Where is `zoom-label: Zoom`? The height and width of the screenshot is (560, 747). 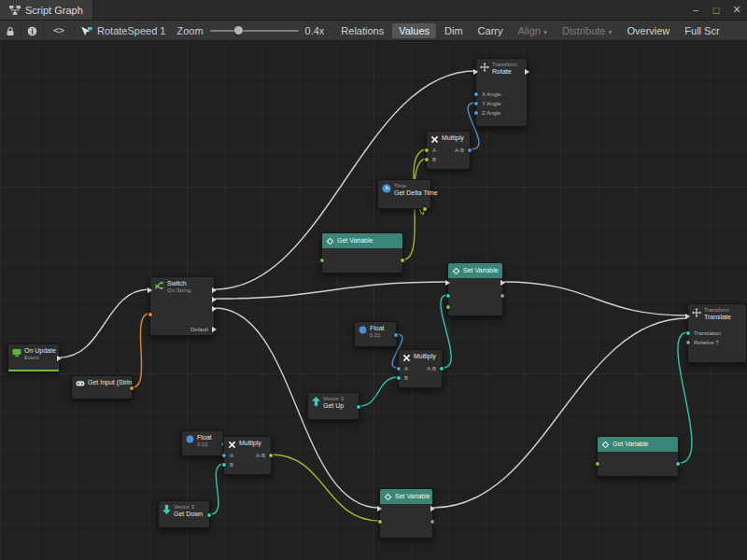 zoom-label: Zoom is located at coordinates (190, 31).